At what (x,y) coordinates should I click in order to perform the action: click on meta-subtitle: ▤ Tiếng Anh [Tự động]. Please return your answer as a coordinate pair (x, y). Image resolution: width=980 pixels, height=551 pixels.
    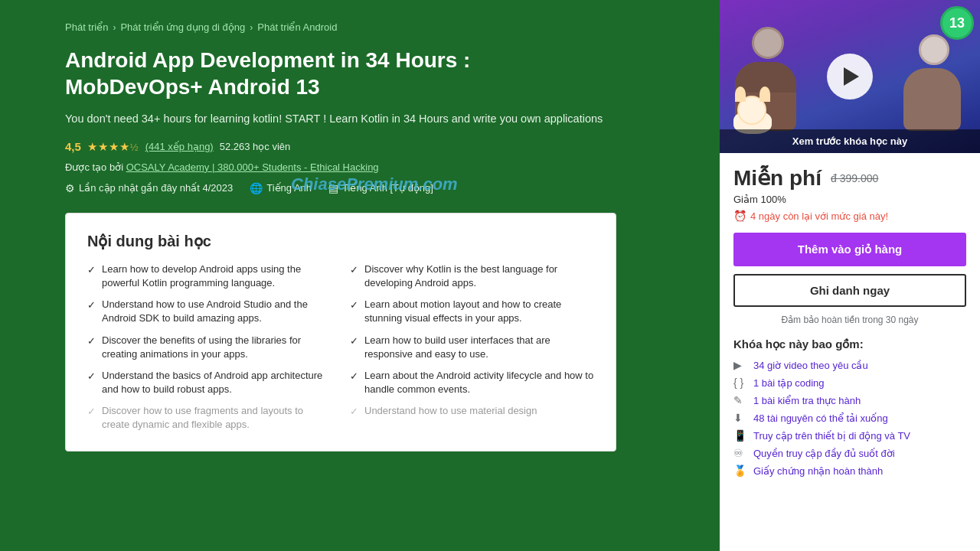
    Looking at the image, I should click on (381, 188).